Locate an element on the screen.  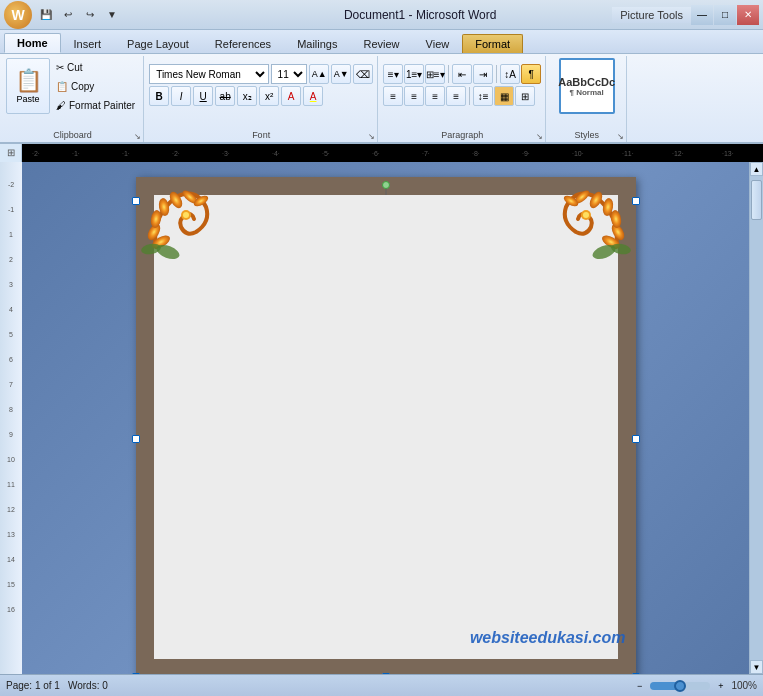
show-formatting-button: ¶ is located at coordinates (531, 74).